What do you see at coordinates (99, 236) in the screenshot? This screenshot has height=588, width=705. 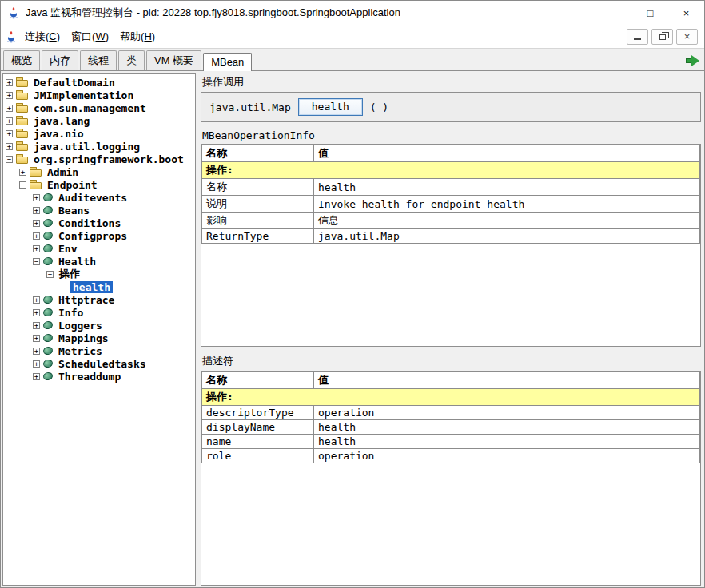 I see `tree-item-configprops: +Configprops` at bounding box center [99, 236].